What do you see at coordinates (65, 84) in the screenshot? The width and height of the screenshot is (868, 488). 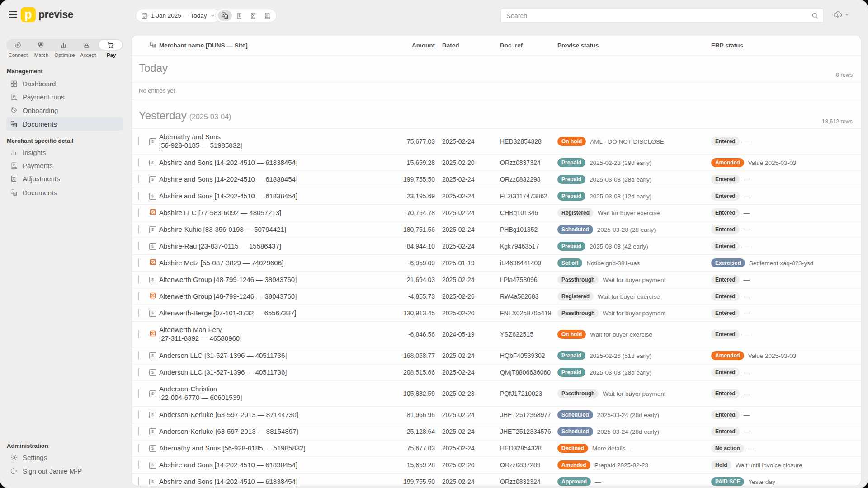 I see `sidebar-item-dashboard: Dashboard` at bounding box center [65, 84].